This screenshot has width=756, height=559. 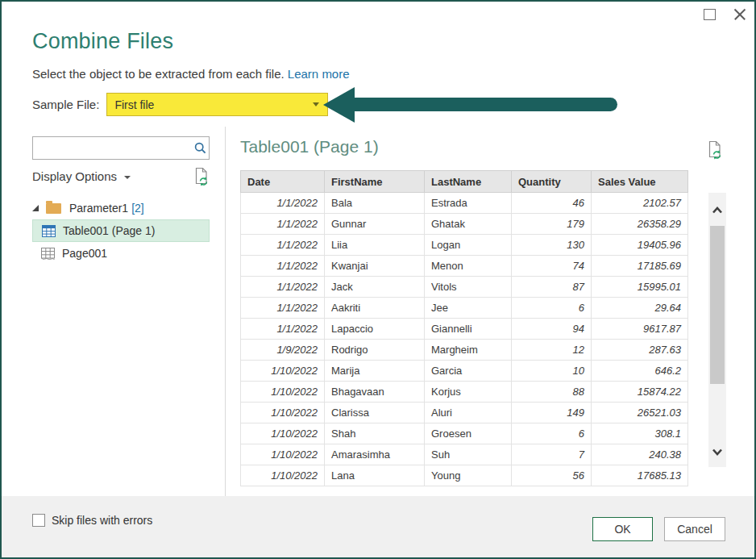 What do you see at coordinates (640, 455) in the screenshot?
I see `table-cell: 240.38` at bounding box center [640, 455].